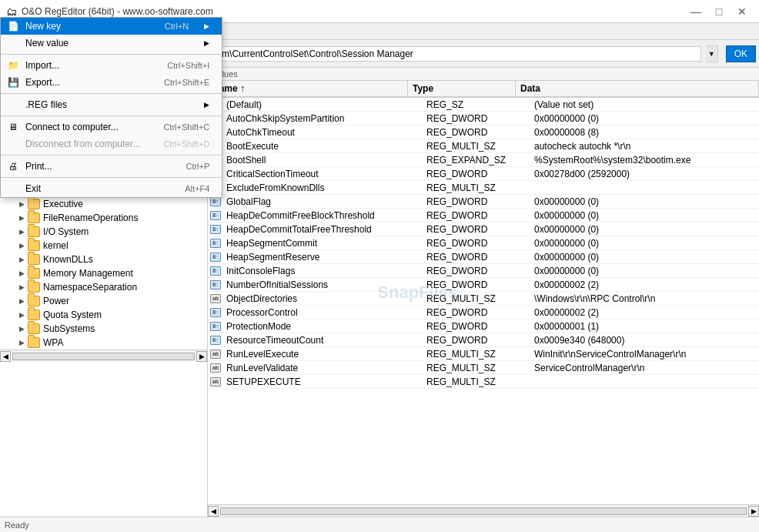  What do you see at coordinates (111, 127) in the screenshot?
I see `menu-connect: 🖥 Connect to computer... Ctrl+Shift+C` at bounding box center [111, 127].